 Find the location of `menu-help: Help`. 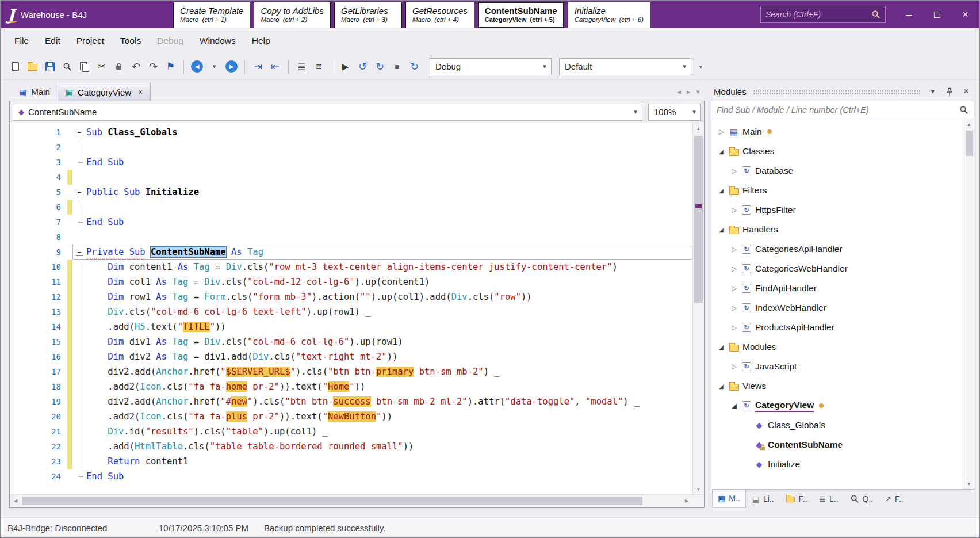

menu-help: Help is located at coordinates (261, 41).